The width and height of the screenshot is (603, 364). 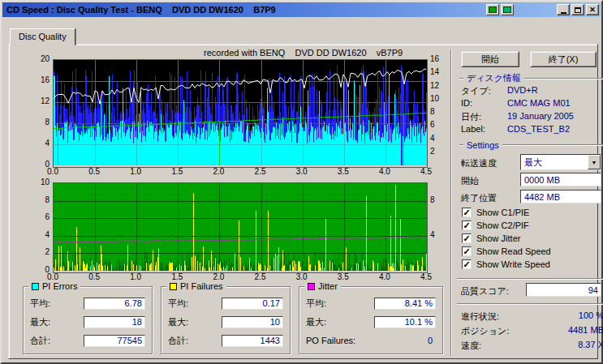 What do you see at coordinates (594, 162) in the screenshot?
I see `chevron-down-icon: ▼` at bounding box center [594, 162].